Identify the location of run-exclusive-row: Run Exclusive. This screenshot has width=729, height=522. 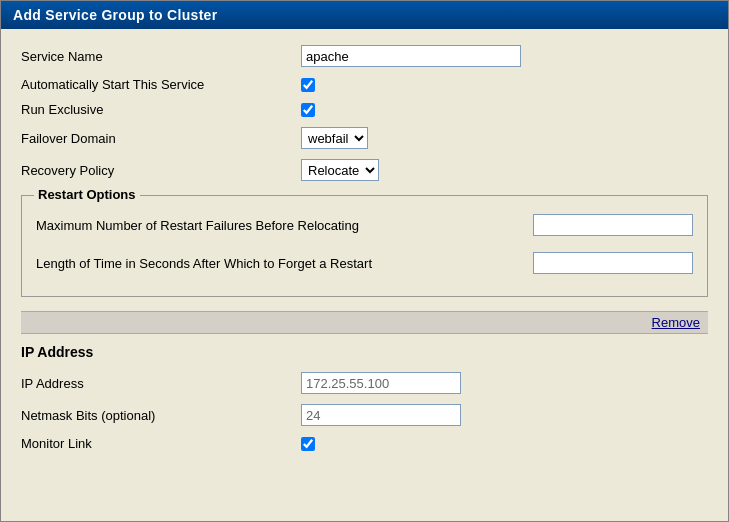
(364, 110).